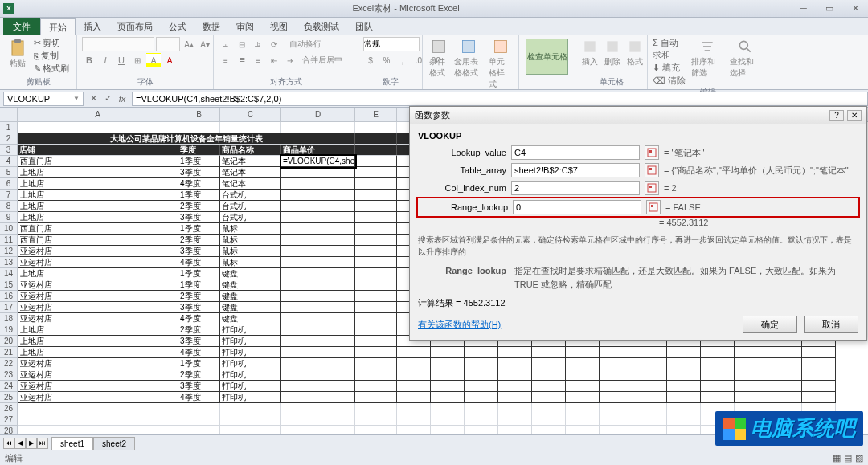 The width and height of the screenshot is (868, 465). Describe the element at coordinates (376, 114) in the screenshot. I see `column-header: E` at that location.